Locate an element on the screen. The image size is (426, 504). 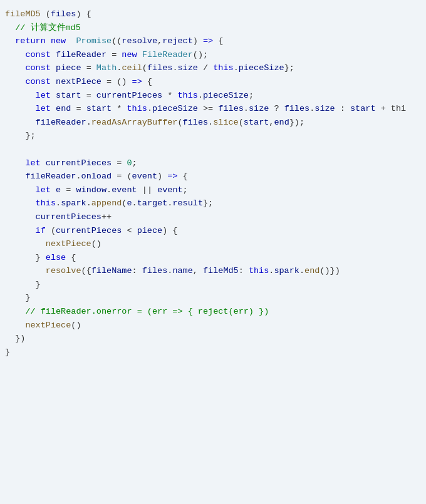
code-line: }) is located at coordinates (213, 339).